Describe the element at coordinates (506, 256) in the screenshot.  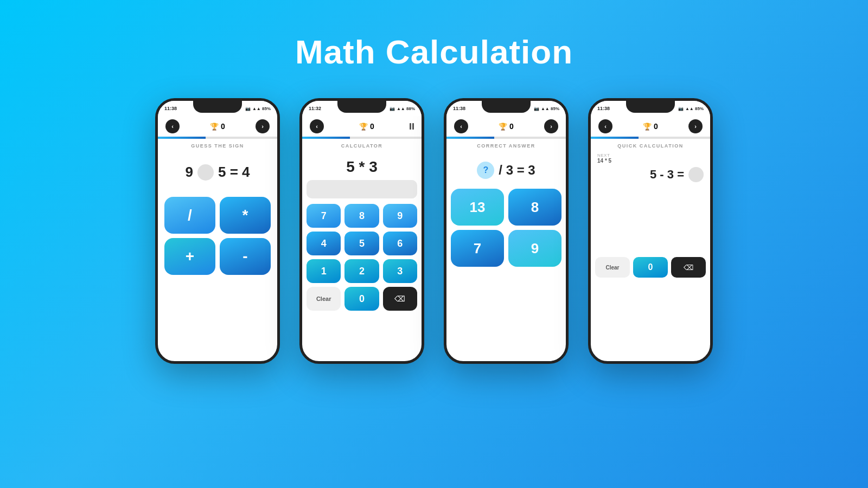
I see `phone-content-3: ? / 3 = 3 13 8 7 9` at that location.